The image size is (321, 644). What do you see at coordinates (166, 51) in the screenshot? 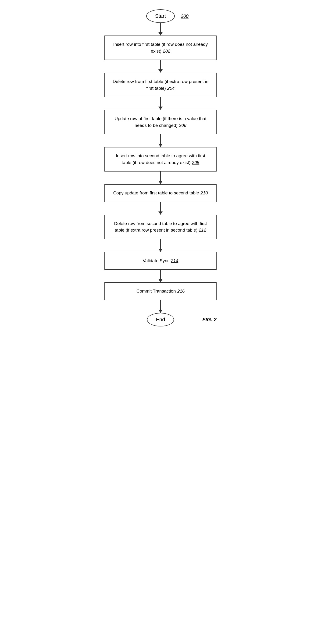
I see `box1-ref: 202` at bounding box center [166, 51].